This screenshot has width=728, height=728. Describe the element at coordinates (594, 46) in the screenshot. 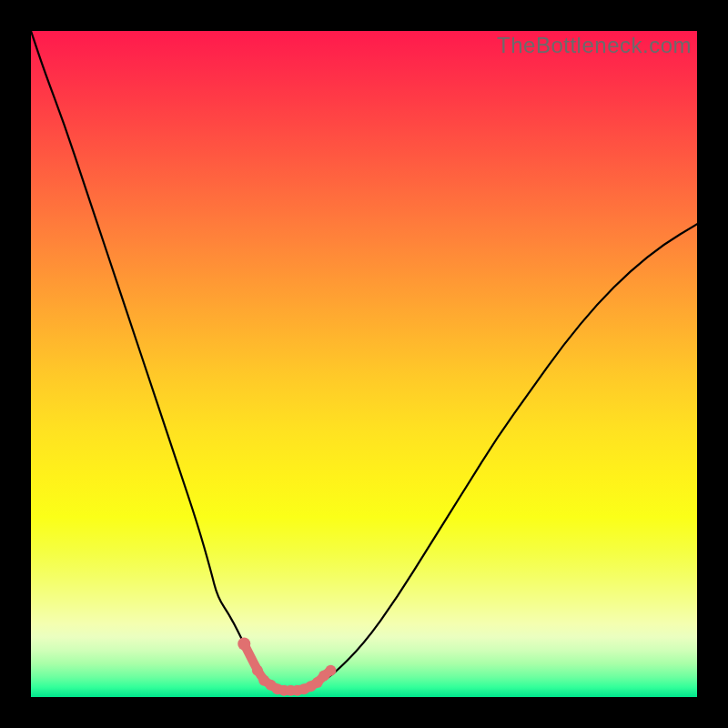

I see `watermark-text: TheBottleneck.com` at that location.